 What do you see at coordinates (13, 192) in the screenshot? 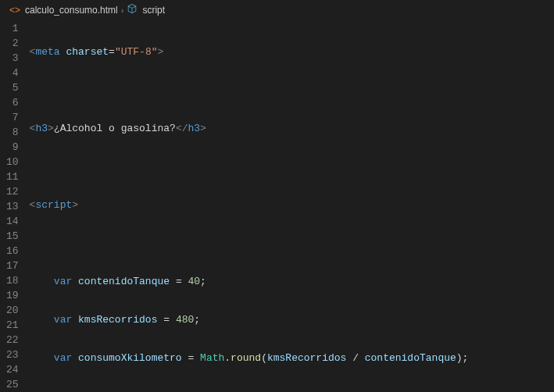
I see `line-number: 12` at bounding box center [13, 192].